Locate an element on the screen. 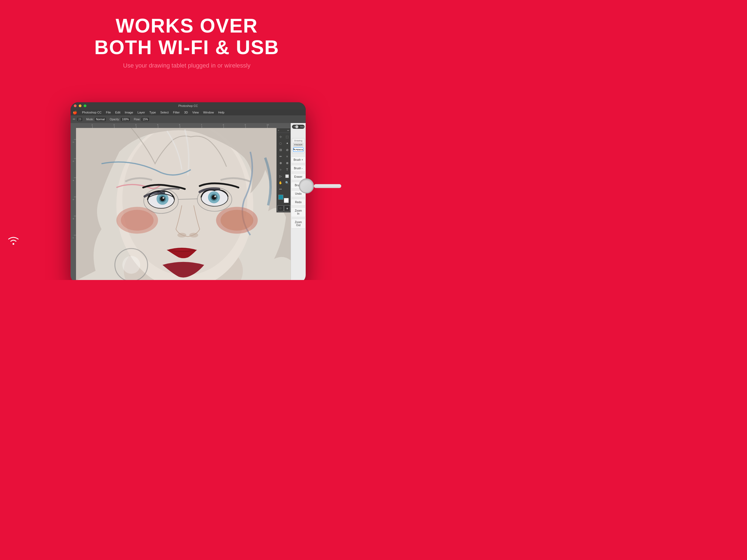 This screenshot has width=747, height=560. opacity-label: Opacity: is located at coordinates (115, 120).